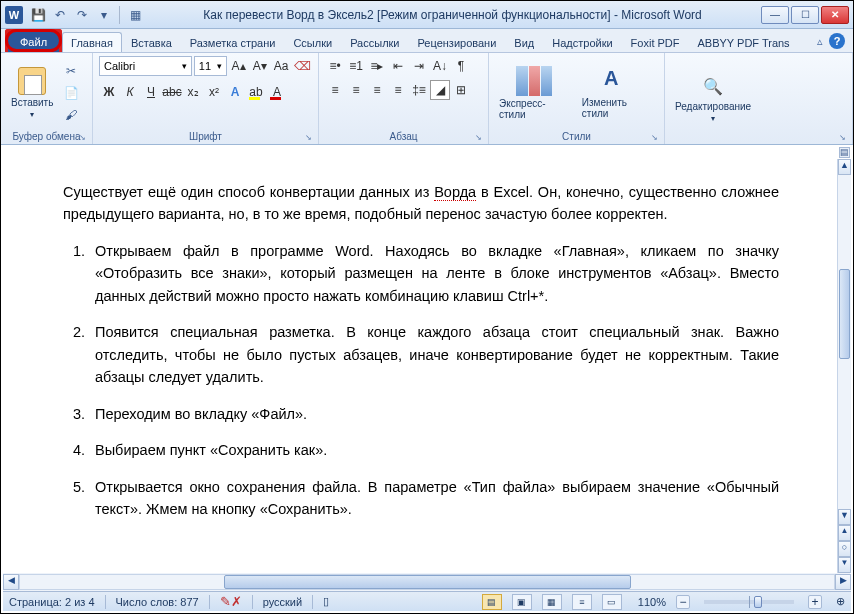  Describe the element at coordinates (582, 602) in the screenshot. I see `outline-view-icon: ≡` at that location.